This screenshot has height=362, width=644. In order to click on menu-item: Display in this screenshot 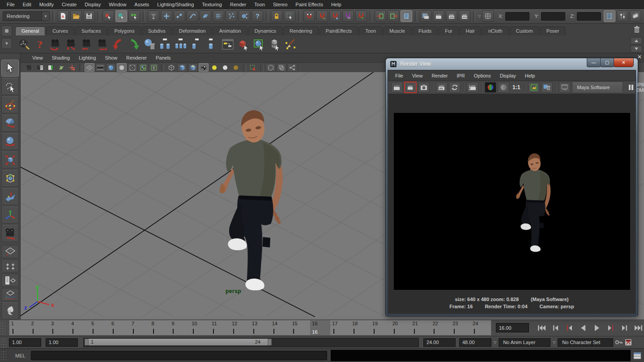, I will do `click(93, 4)`.